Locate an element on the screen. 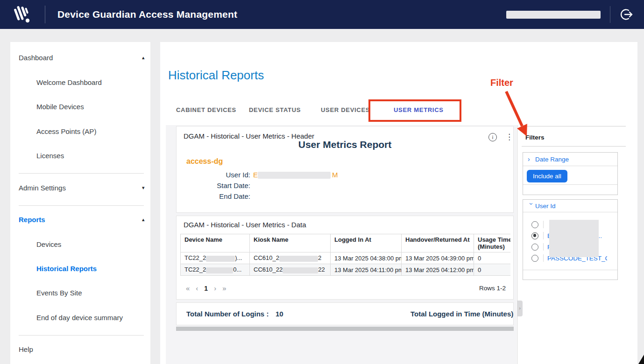 This screenshot has height=364, width=644. annotation-highlight-rect is located at coordinates (415, 111).